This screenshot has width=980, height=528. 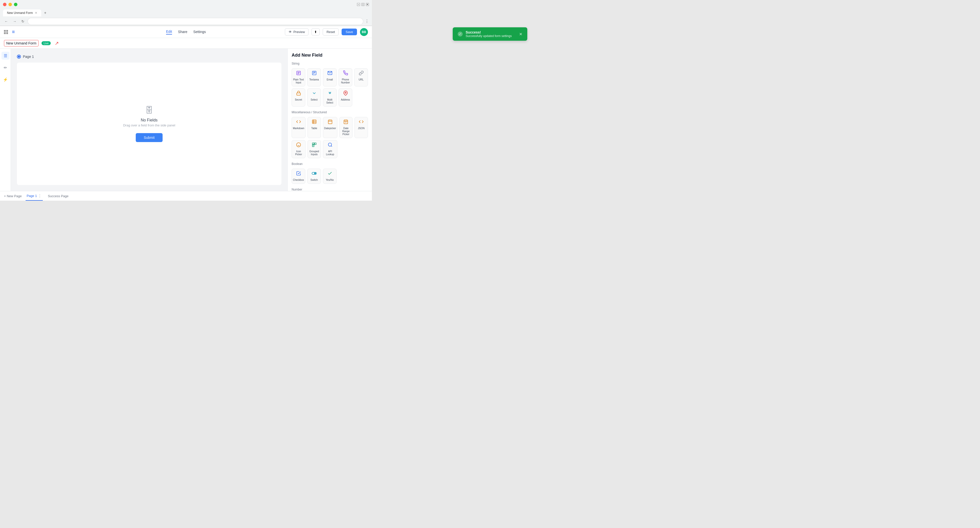 What do you see at coordinates (298, 176) in the screenshot?
I see `field-checkbox: Checkbox` at bounding box center [298, 176].